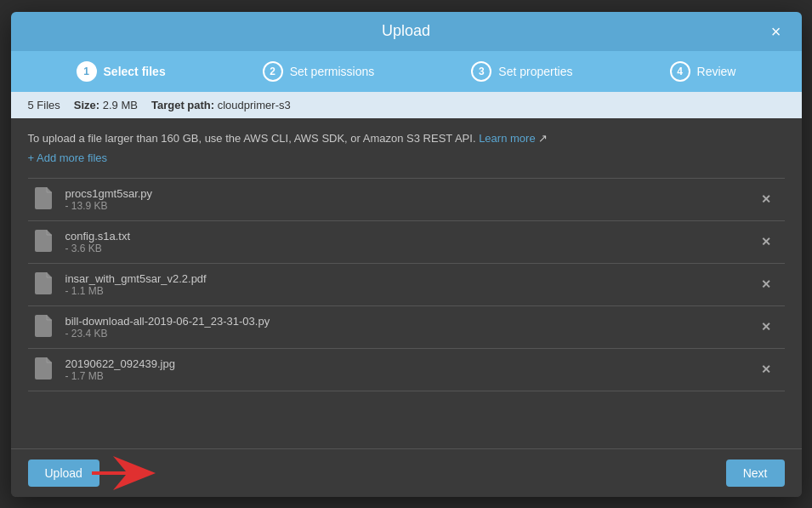  I want to click on file-name: bill-download-all-2019-06-21_23-31-03.py, so click(168, 322).